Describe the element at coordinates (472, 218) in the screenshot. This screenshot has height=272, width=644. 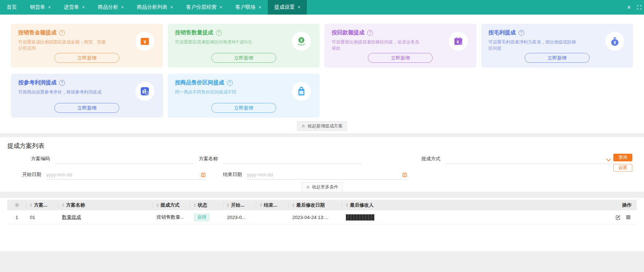
I see `modifier-cell` at that location.